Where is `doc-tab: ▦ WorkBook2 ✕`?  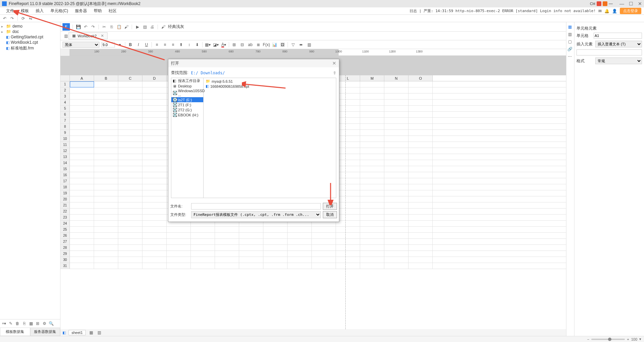 doc-tab: ▦ WorkBook2 ✕ is located at coordinates (88, 36).